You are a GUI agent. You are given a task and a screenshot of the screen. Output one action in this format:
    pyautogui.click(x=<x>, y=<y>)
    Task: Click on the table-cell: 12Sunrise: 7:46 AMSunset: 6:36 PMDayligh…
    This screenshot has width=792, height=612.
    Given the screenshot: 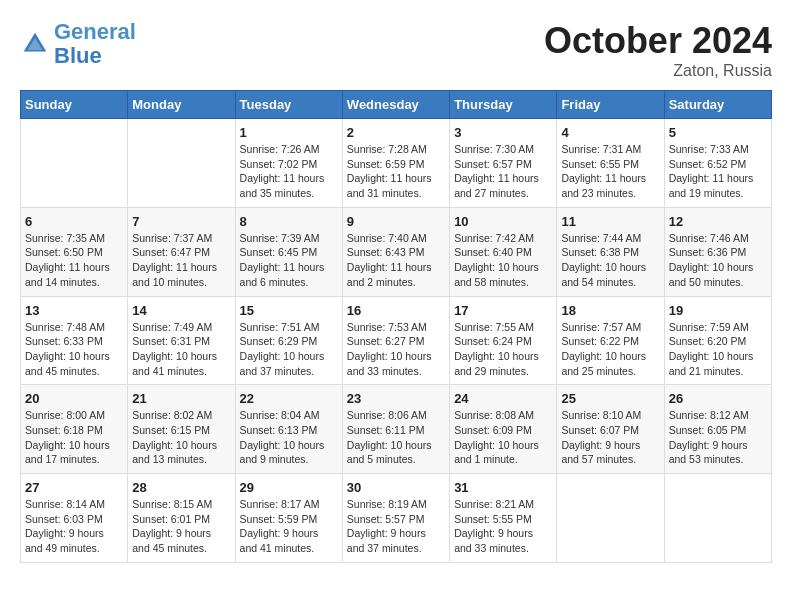 What is the action you would take?
    pyautogui.click(x=718, y=252)
    